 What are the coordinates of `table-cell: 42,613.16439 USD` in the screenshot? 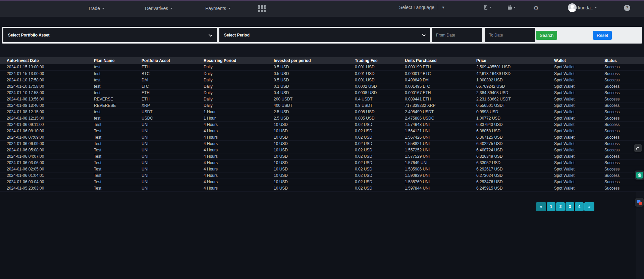 It's located at (508, 74).